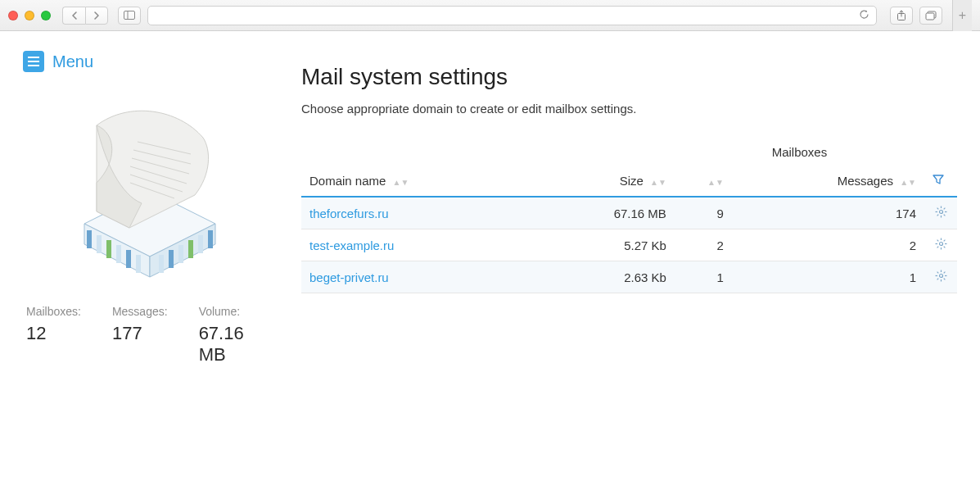  I want to click on domain-link: theforcefurs.ru, so click(349, 213).